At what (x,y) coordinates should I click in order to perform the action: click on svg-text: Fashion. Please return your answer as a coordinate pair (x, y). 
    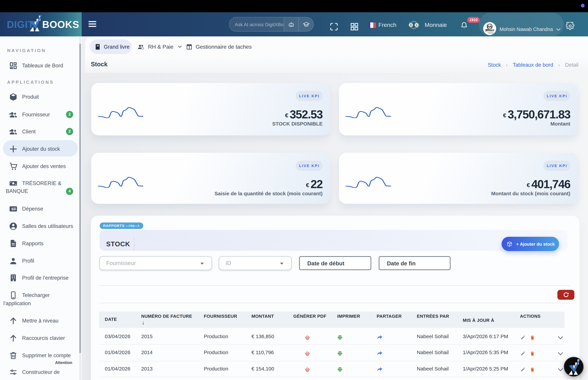
    Looking at the image, I should click on (491, 33).